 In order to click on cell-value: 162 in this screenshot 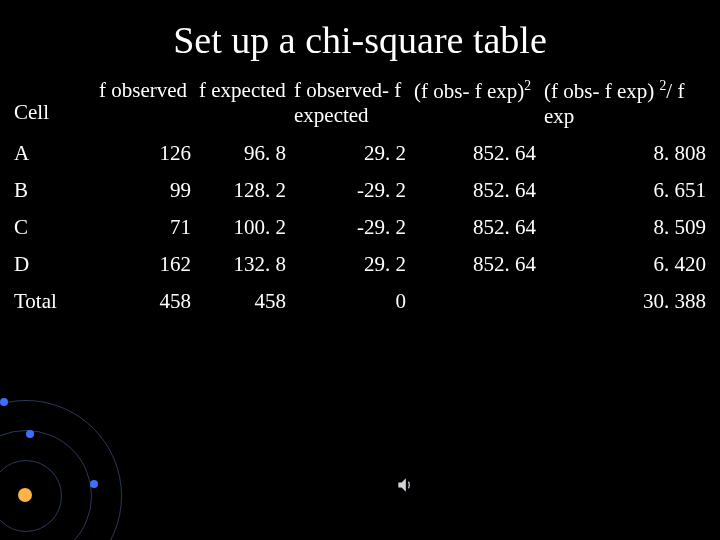, I will do `click(145, 264)`.